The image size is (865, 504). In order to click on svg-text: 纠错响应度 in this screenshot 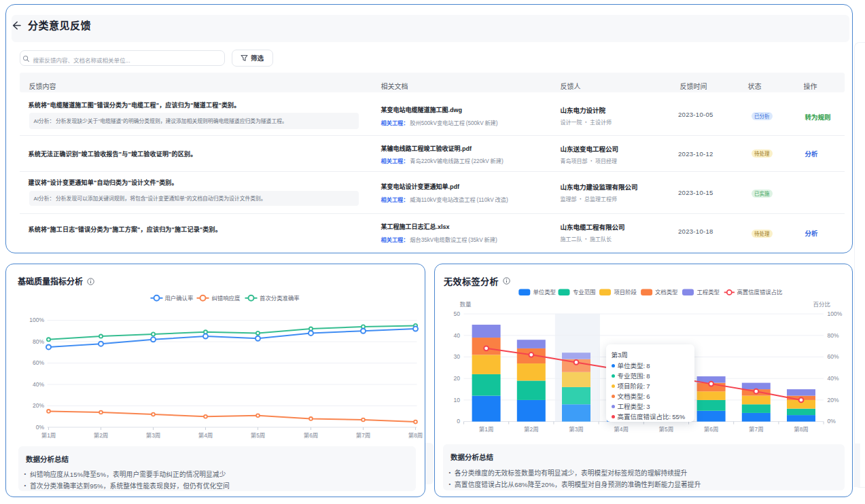, I will do `click(226, 298)`.